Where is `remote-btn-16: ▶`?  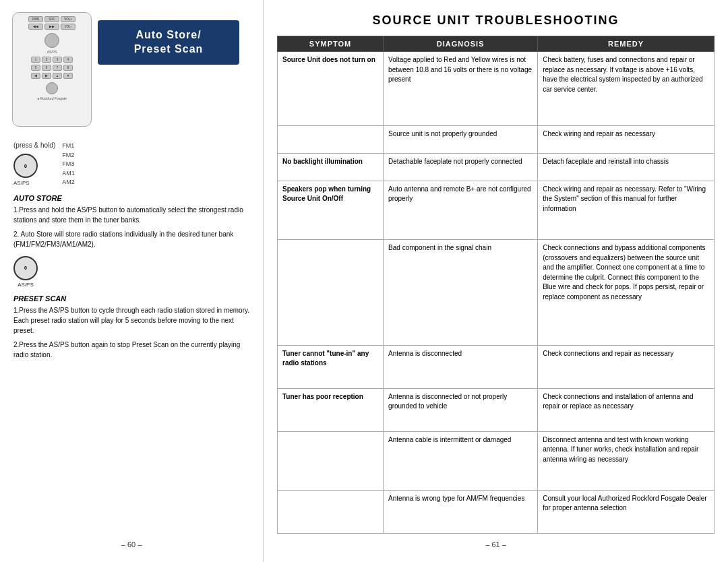 remote-btn-16: ▶ is located at coordinates (47, 75).